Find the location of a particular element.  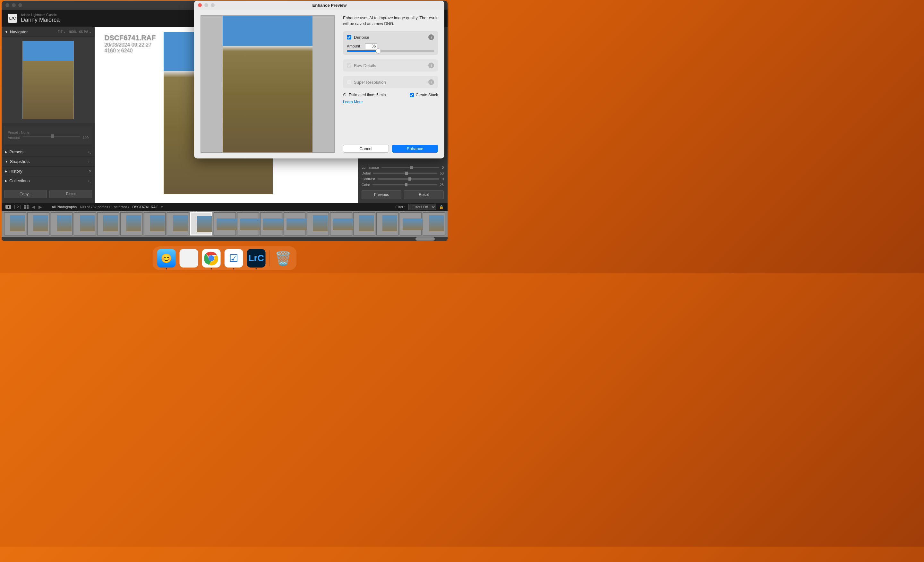

zoom-100: 100% is located at coordinates (72, 32).